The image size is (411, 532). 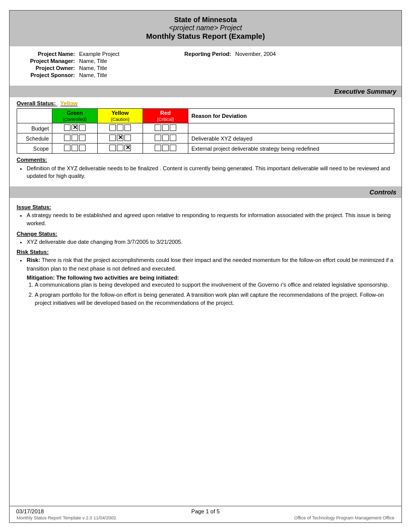 I want to click on executive-summary-banner: Executive Summary, so click(x=206, y=92).